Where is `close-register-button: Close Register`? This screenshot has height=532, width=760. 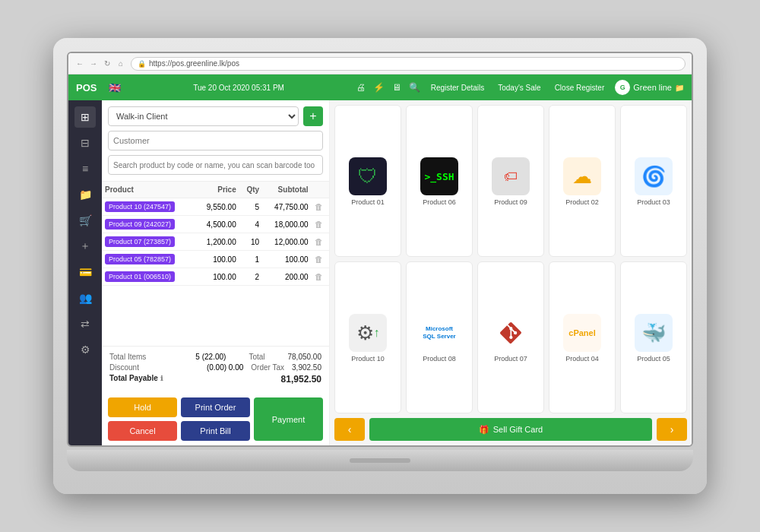 close-register-button: Close Register is located at coordinates (580, 88).